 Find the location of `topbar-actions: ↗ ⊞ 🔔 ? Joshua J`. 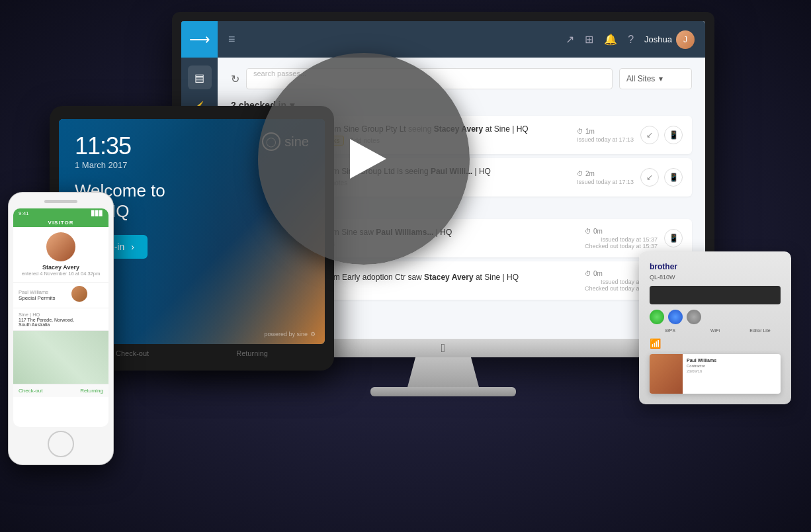

topbar-actions: ↗ ⊞ 🔔 ? Joshua J is located at coordinates (630, 40).